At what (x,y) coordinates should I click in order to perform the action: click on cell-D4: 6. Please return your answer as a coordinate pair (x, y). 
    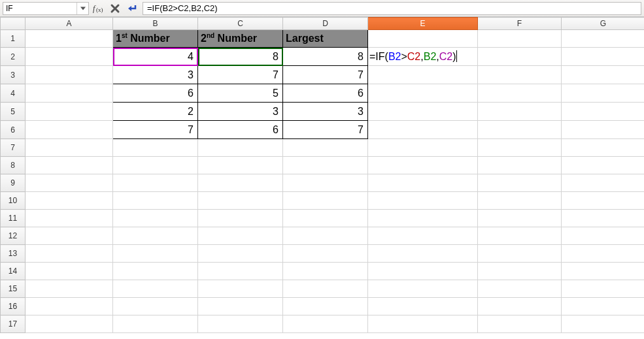
    Looking at the image, I should click on (326, 93).